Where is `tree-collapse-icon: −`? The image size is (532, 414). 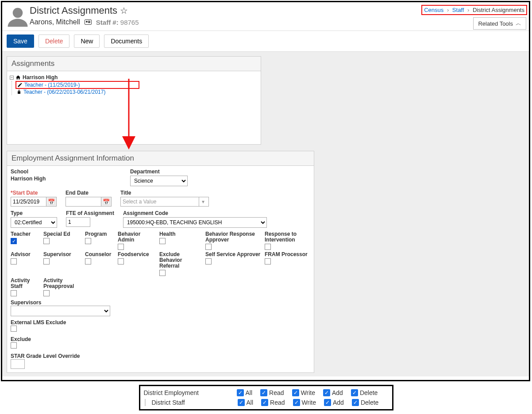
tree-collapse-icon: − is located at coordinates (12, 78).